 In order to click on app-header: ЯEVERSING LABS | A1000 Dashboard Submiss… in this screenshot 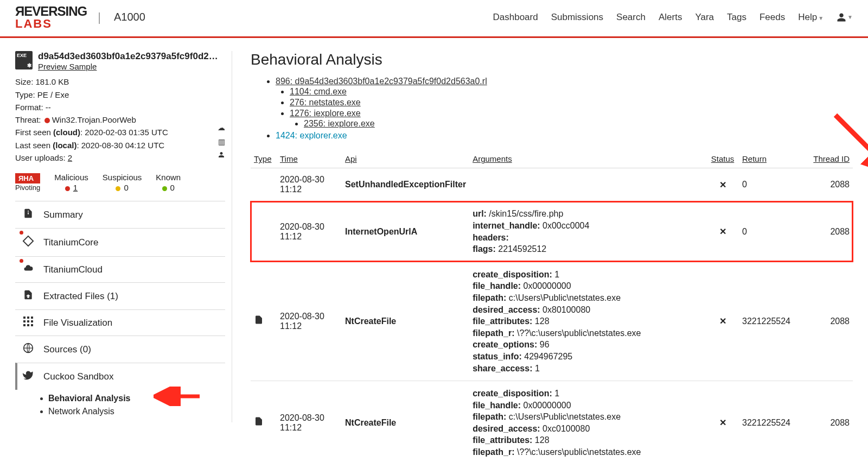, I will do `click(434, 19)`.